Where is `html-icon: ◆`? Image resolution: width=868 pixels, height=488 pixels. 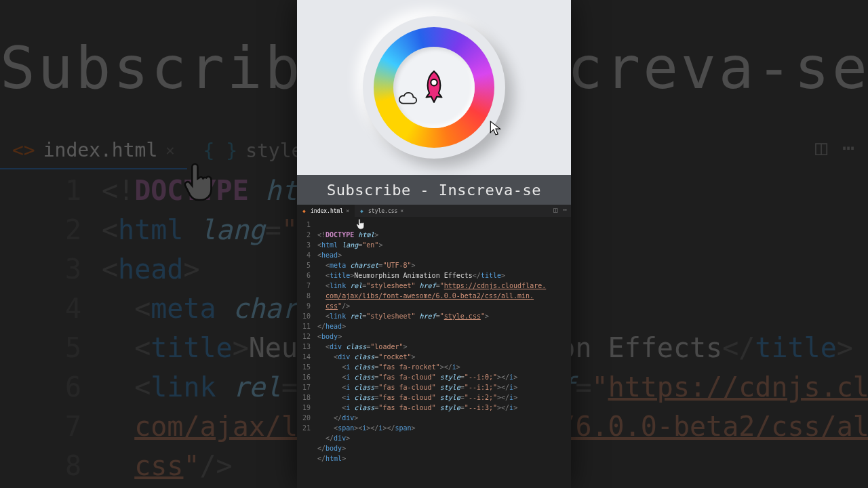 html-icon: ◆ is located at coordinates (305, 211).